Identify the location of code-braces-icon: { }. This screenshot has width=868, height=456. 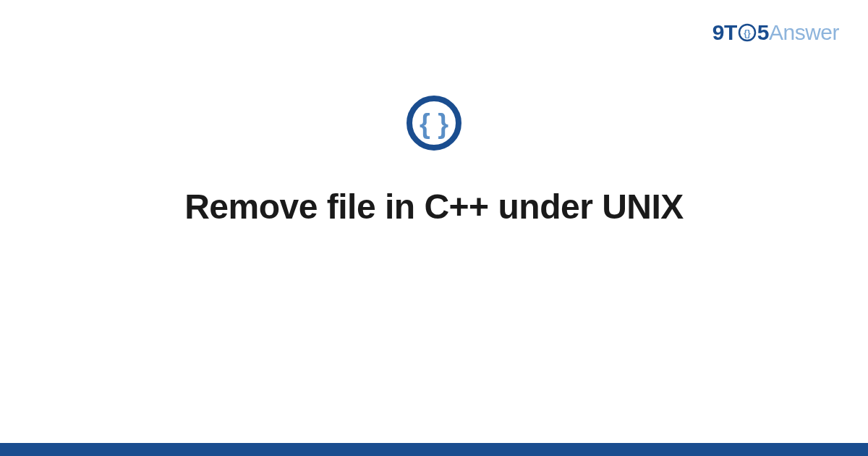
(434, 123).